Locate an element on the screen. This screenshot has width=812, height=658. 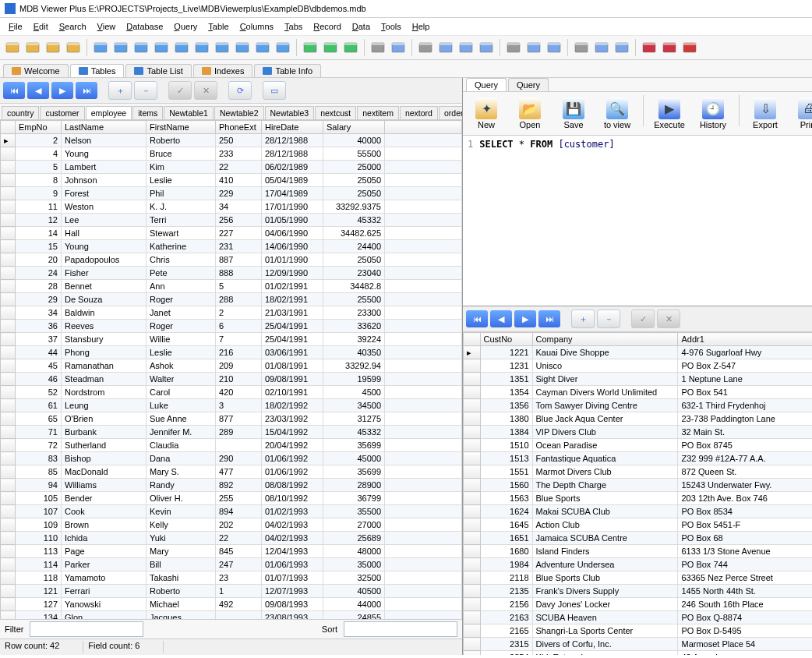
table-row: 107CookKevin89401/02/199335500 is located at coordinates (231, 511).